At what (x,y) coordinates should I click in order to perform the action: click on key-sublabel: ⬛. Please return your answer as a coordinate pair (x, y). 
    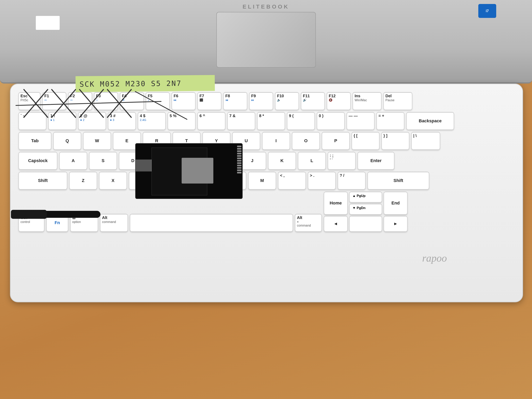
    Looking at the image, I should click on (201, 100).